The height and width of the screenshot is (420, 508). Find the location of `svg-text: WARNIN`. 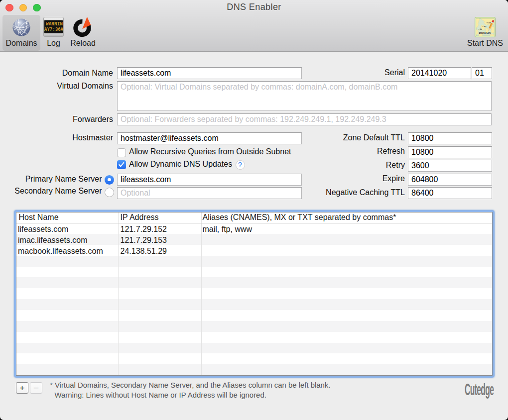

svg-text: WARNIN is located at coordinates (54, 24).